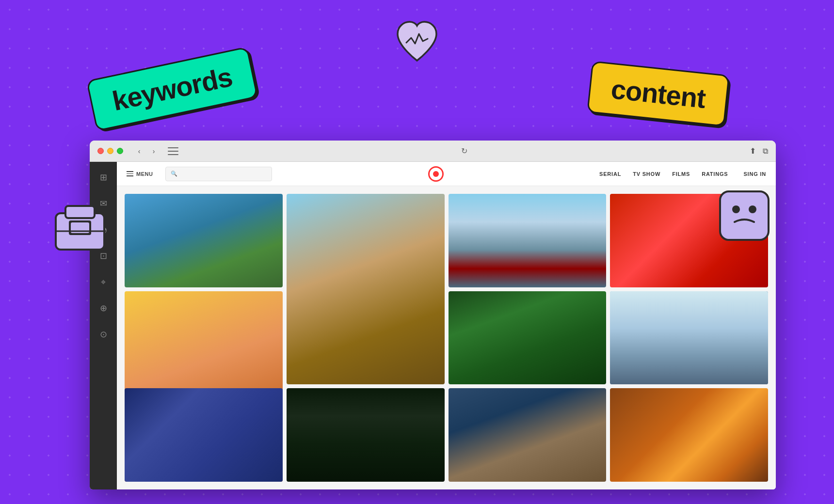 The width and height of the screenshot is (834, 504). I want to click on traffic-lights, so click(111, 151).